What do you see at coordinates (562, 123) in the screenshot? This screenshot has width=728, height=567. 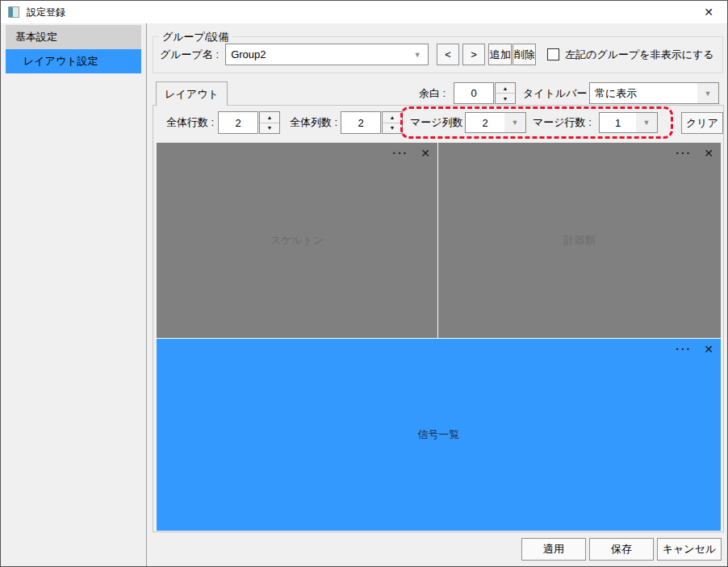 I see `merge-rows-label: マージ行数 :` at bounding box center [562, 123].